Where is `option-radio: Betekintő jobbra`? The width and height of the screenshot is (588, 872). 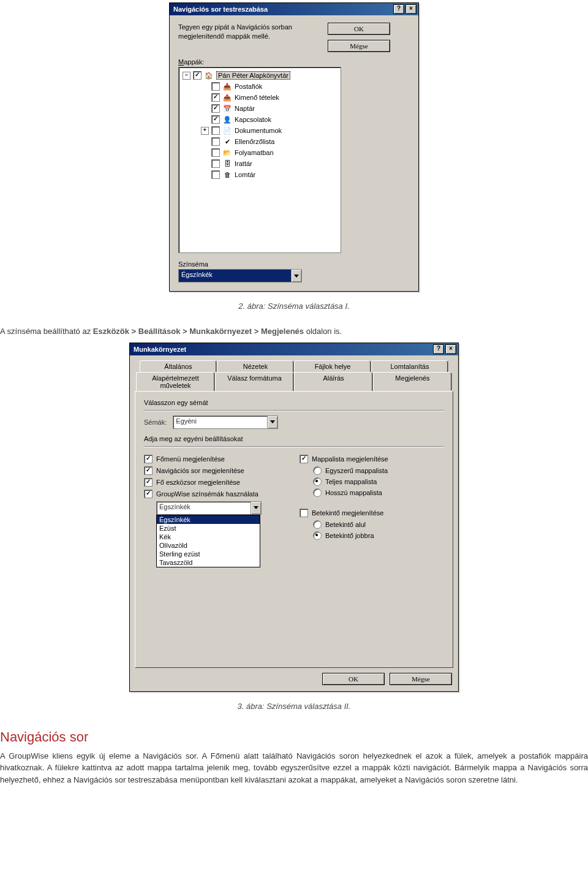 option-radio: Betekintő jobbra is located at coordinates (379, 536).